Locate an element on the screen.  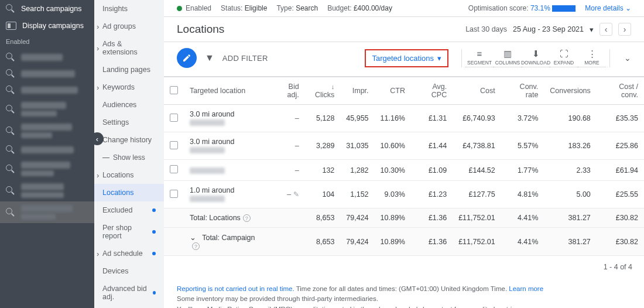
nav-display-campaigns: Display campaigns is located at coordinates (47, 26).